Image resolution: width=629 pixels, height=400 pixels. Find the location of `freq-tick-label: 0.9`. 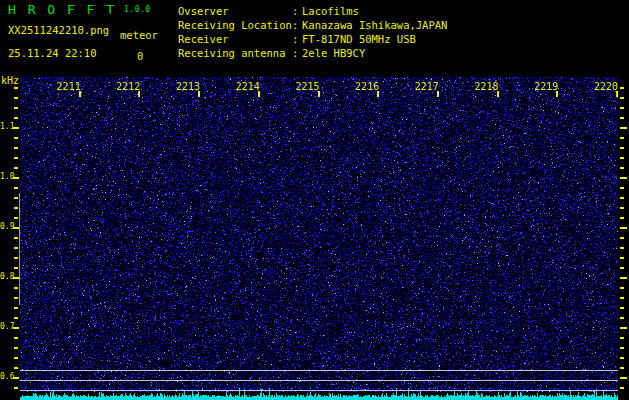

freq-tick-label: 0.9 is located at coordinates (6, 226).